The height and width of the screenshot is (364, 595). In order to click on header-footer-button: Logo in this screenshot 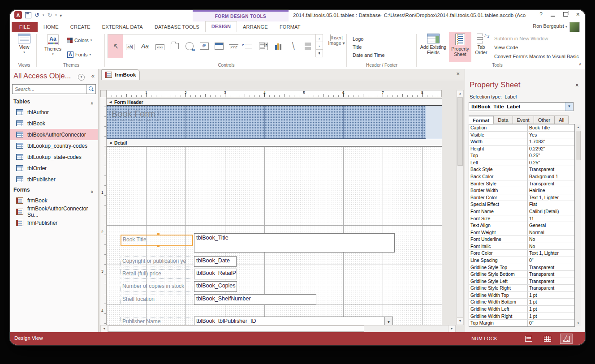, I will do `click(382, 39)`.